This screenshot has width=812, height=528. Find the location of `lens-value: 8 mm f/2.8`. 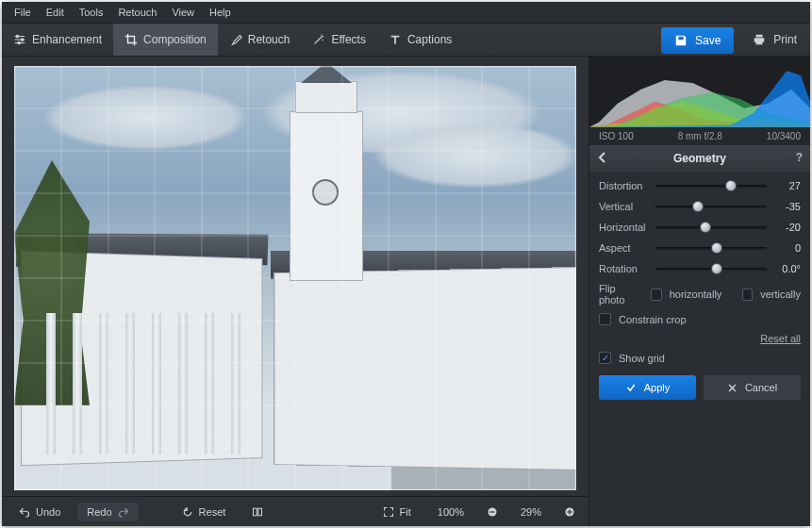

lens-value: 8 mm f/2.8 is located at coordinates (700, 136).